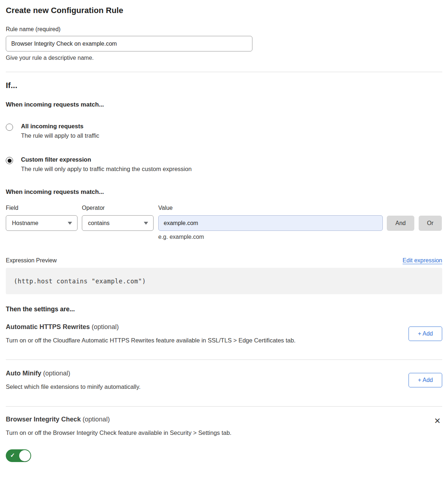  Describe the element at coordinates (118, 223) in the screenshot. I see `operator-select: contains` at that location.